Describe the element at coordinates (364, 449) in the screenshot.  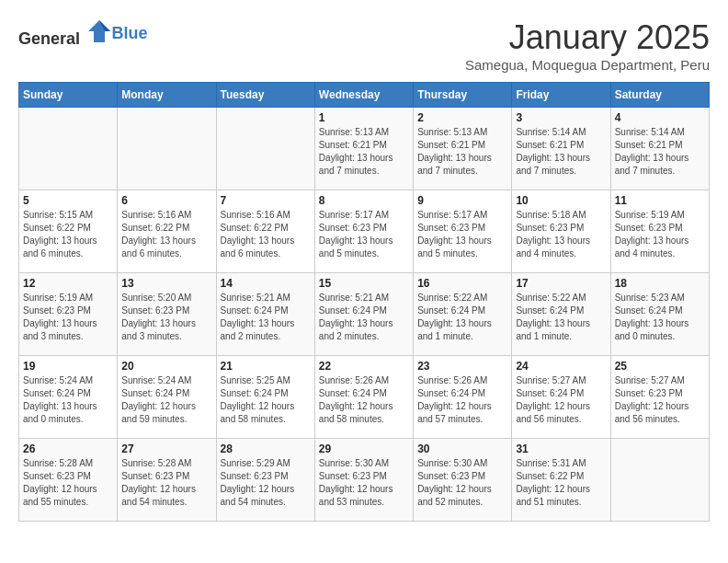
I see `day-number: 29` at that location.